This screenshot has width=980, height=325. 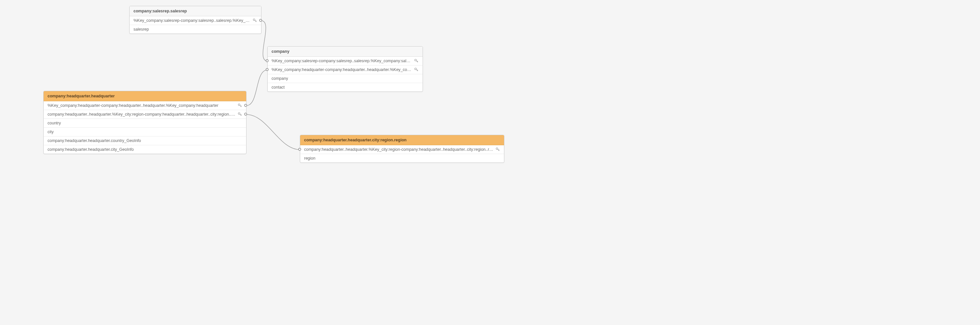 What do you see at coordinates (196, 20) in the screenshot?
I see `table-salesrep: company:salesrep.salesrep %Key_company:s…` at bounding box center [196, 20].